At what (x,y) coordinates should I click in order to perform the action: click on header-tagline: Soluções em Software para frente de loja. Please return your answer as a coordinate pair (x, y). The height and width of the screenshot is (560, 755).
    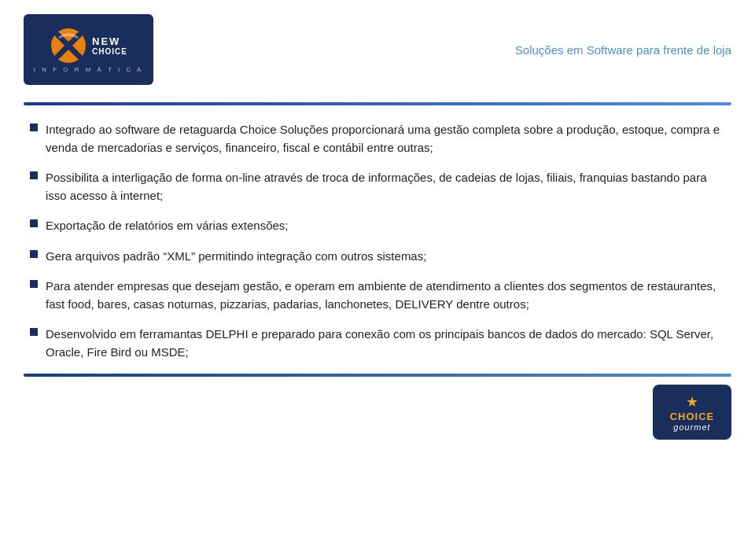
    Looking at the image, I should click on (623, 50).